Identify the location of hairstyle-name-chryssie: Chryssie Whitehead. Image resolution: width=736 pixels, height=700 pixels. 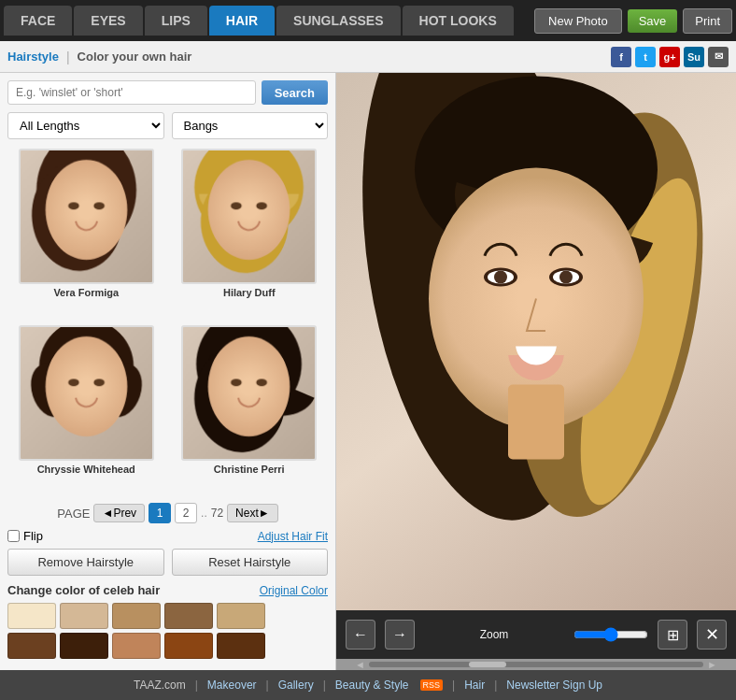
(86, 469).